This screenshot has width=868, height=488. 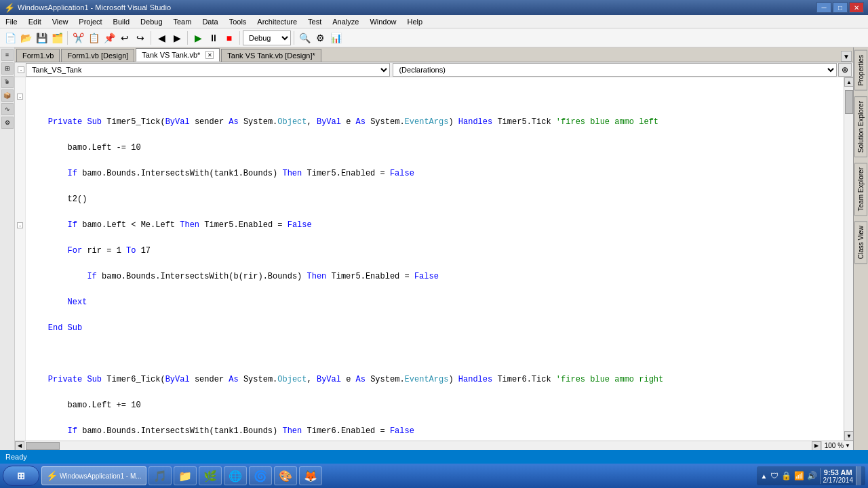 What do you see at coordinates (277, 22) in the screenshot?
I see `menu-architecture: Architecture` at bounding box center [277, 22].